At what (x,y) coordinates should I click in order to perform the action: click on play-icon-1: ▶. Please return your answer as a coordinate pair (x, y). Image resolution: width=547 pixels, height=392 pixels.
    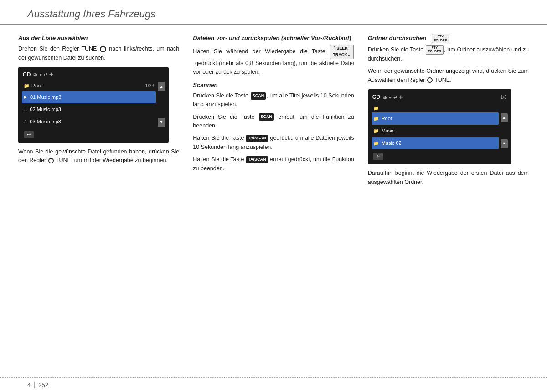
    Looking at the image, I should click on (26, 97).